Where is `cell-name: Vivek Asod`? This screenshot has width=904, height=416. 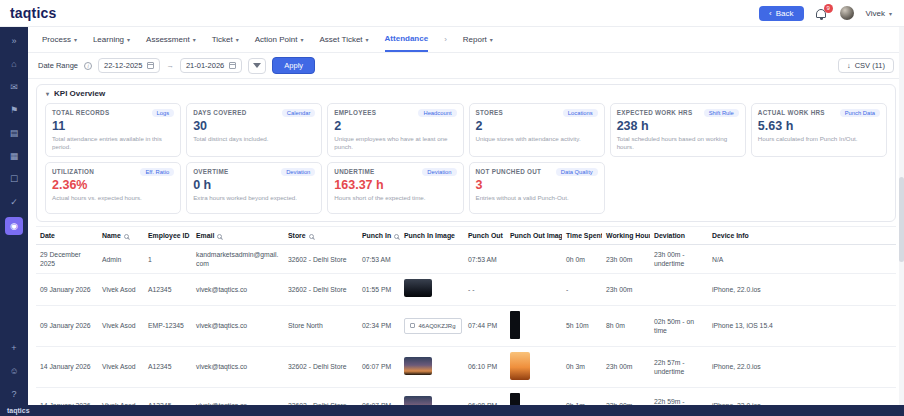 cell-name: Vivek Asod is located at coordinates (121, 396).